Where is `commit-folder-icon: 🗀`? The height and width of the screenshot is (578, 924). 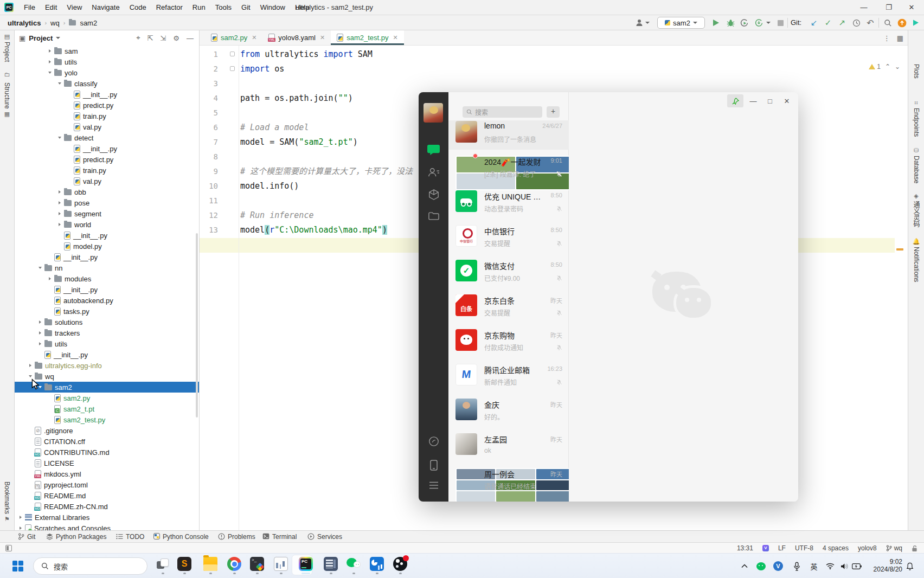 commit-folder-icon: 🗀 is located at coordinates (7, 75).